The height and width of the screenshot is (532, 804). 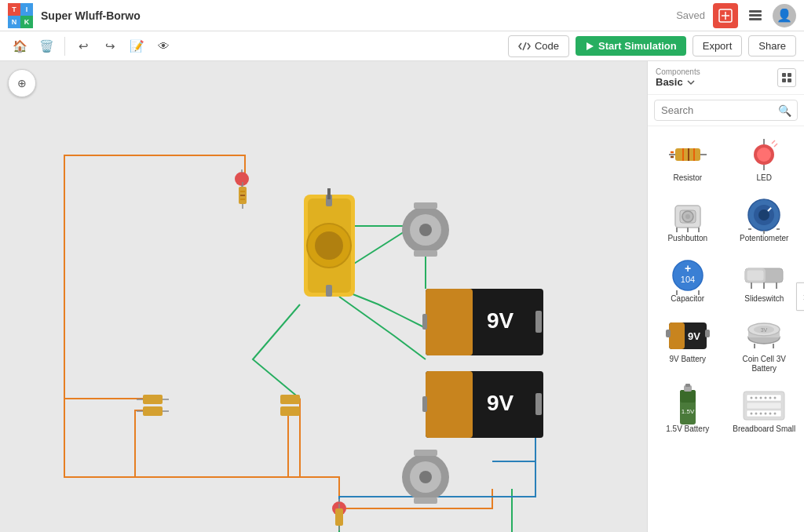 I want to click on component-1v5-battery: 1.5V 1.5V Battery, so click(x=688, y=411).